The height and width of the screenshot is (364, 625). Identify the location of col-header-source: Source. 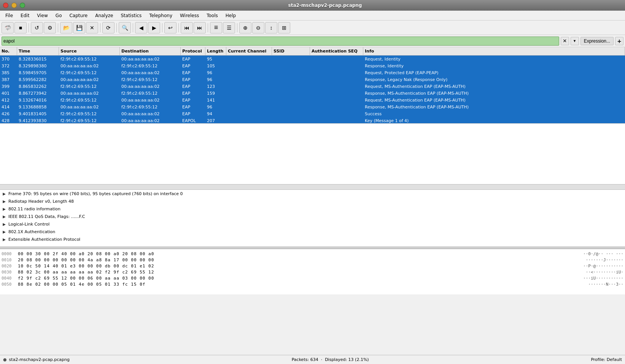
(89, 51).